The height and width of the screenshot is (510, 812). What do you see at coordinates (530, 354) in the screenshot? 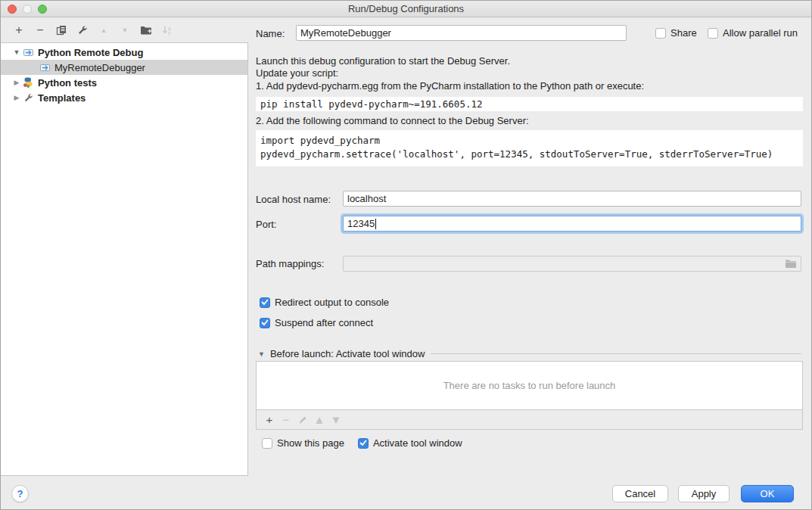
I see `before-launch-header: ▼ Before launch: Activate tool window` at bounding box center [530, 354].